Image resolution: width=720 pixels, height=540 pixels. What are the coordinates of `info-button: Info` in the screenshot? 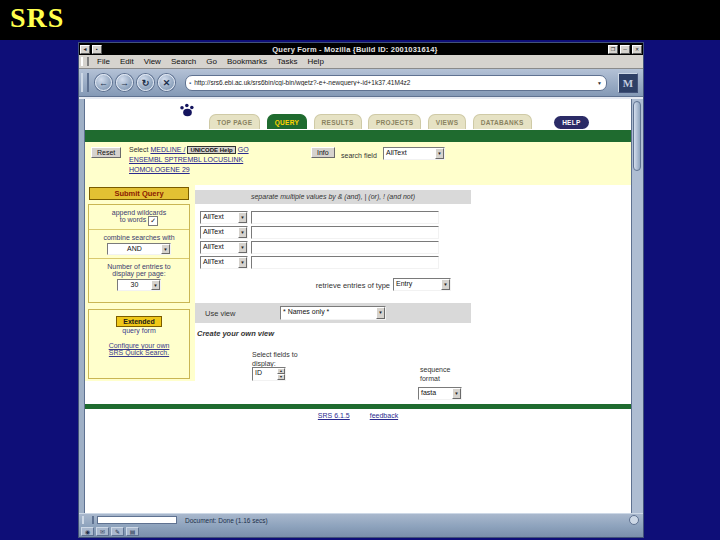 It's located at (323, 152).